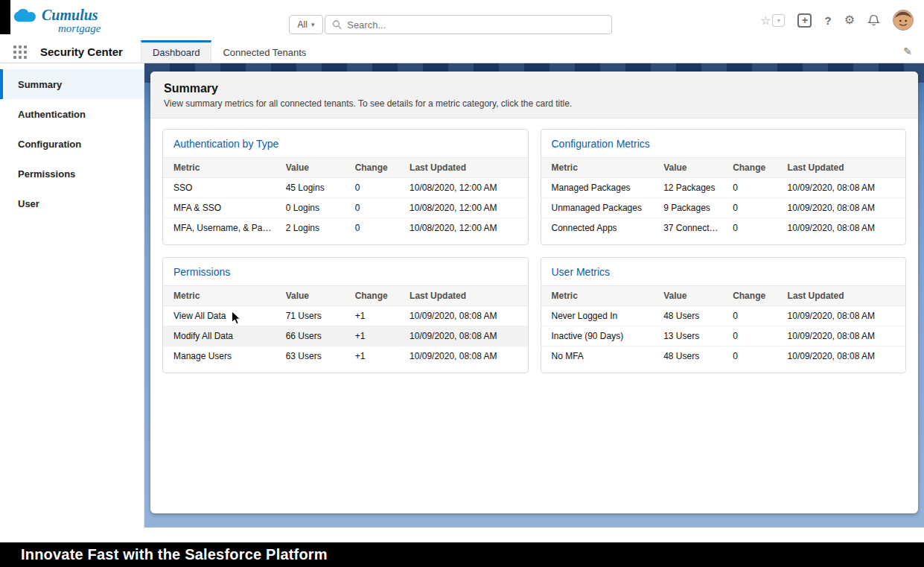 The image size is (924, 567). I want to click on table-row: Unmanaged Packages 9 Packages 0 10/09/20…, so click(724, 209).